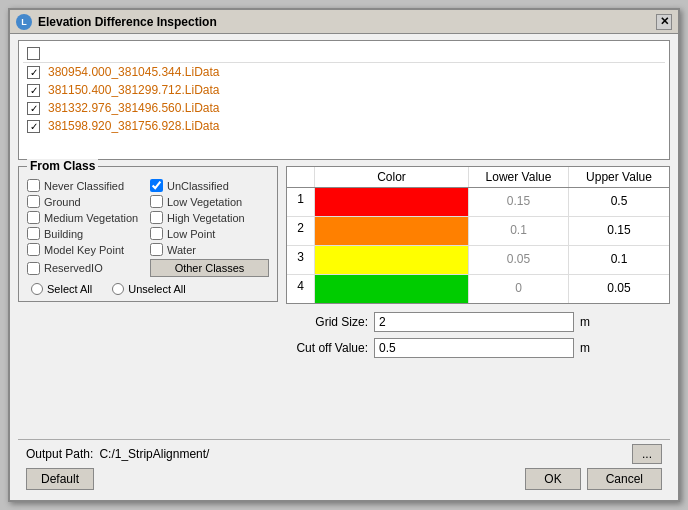  Describe the element at coordinates (86, 234) in the screenshot. I see `class-item-building: Building` at that location.